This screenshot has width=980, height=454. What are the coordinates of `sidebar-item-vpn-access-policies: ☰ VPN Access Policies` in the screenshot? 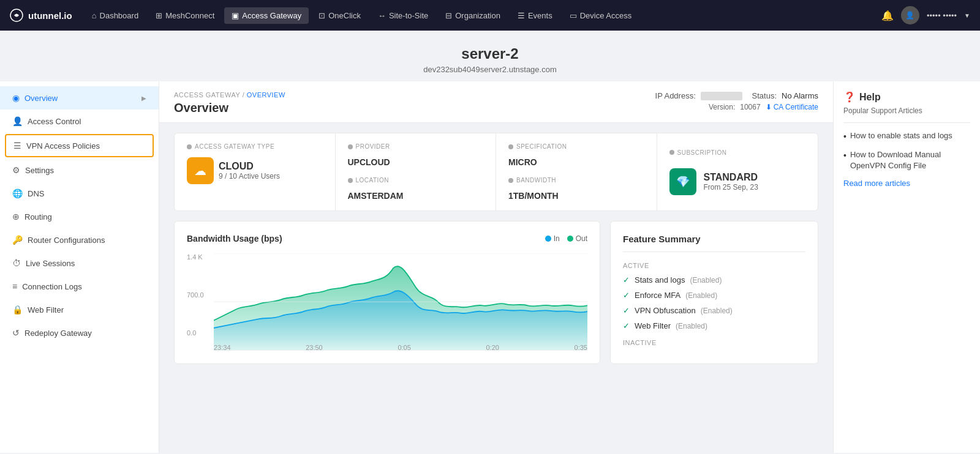 It's located at (80, 146).